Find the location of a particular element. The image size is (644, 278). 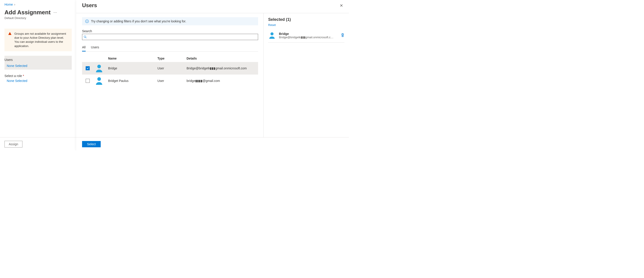

col-type: Type is located at coordinates (172, 58).